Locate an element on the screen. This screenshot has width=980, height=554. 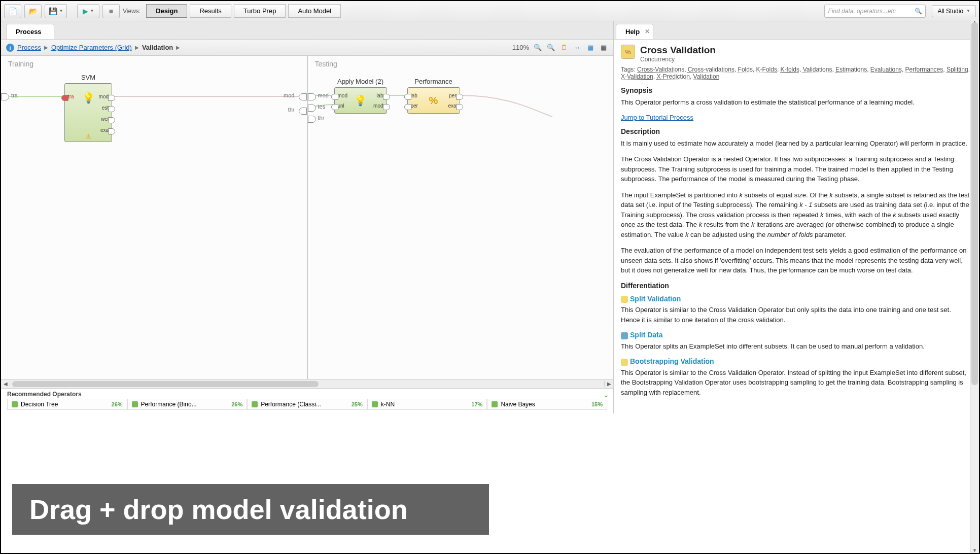
tag-link: Splitting is located at coordinates (958, 70).